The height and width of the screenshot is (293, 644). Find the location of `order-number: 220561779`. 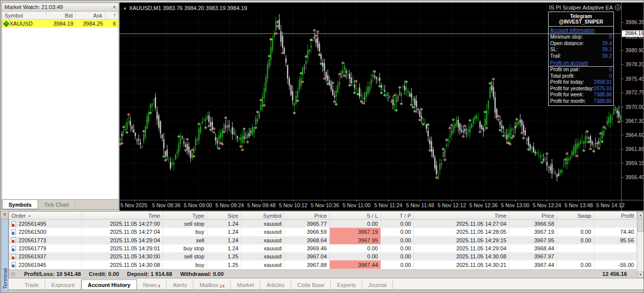

order-number: 220561779 is located at coordinates (32, 248).